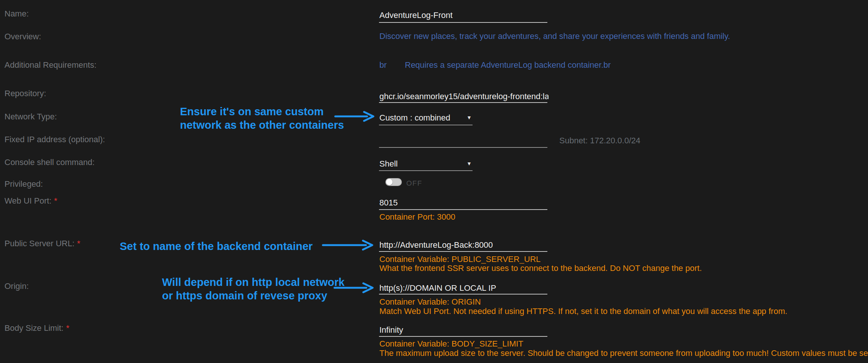 This screenshot has height=363, width=868. Describe the element at coordinates (16, 14) in the screenshot. I see `name-label: Name:` at that location.